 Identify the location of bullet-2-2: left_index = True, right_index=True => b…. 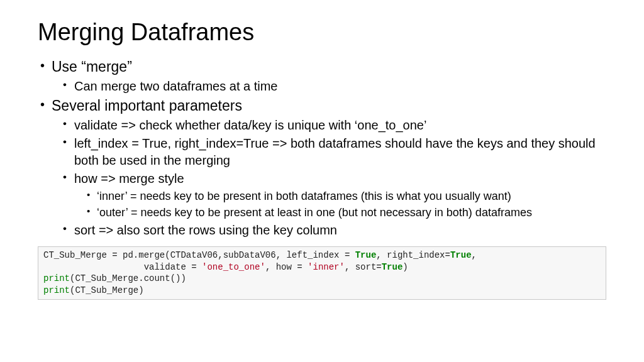
(333, 152).